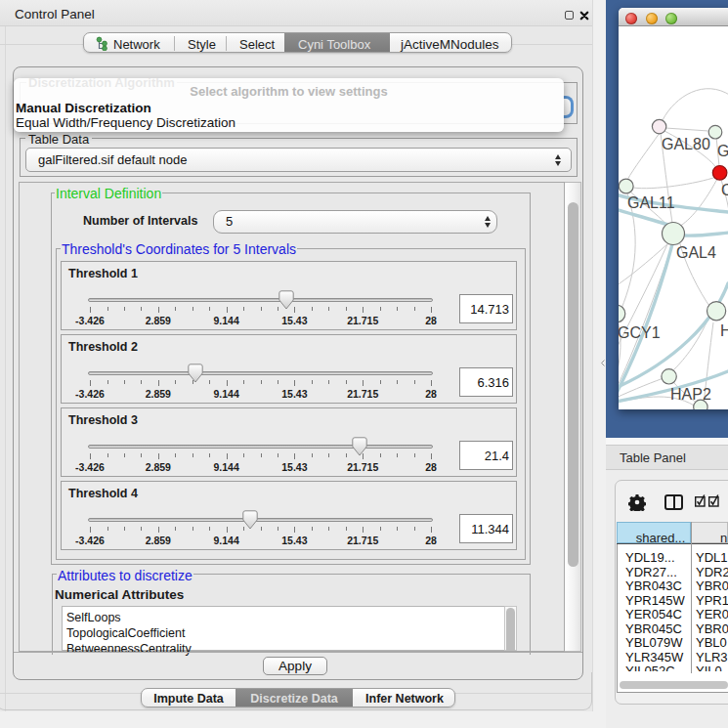  Describe the element at coordinates (696, 252) in the screenshot. I see `svg-text: GAL4` at that location.